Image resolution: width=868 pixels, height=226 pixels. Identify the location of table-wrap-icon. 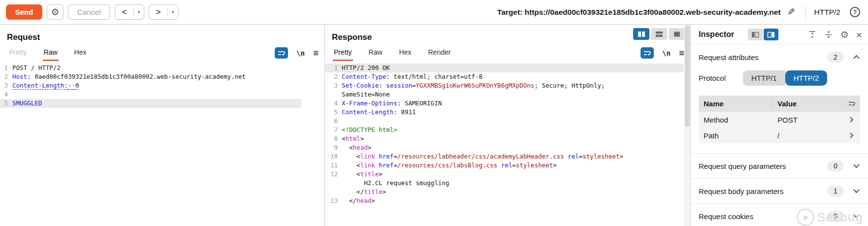
(851, 103).